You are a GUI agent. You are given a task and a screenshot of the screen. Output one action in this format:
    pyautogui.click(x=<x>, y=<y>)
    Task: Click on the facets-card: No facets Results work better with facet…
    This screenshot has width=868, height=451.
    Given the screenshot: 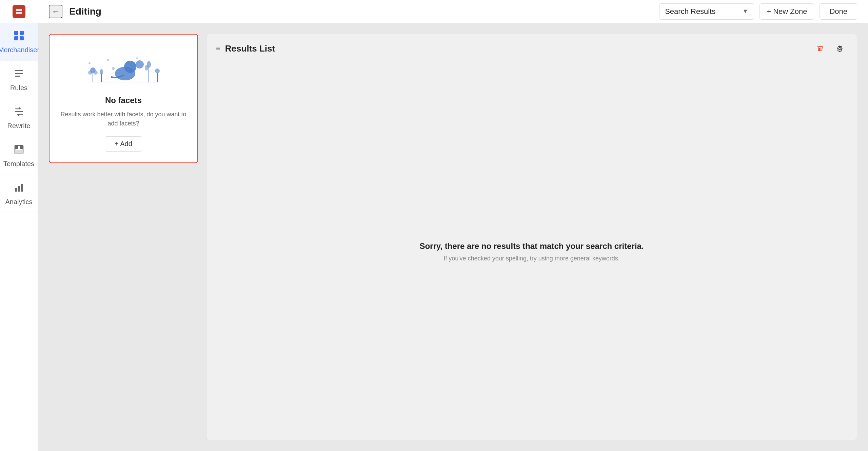 What is the action you would take?
    pyautogui.click(x=123, y=98)
    